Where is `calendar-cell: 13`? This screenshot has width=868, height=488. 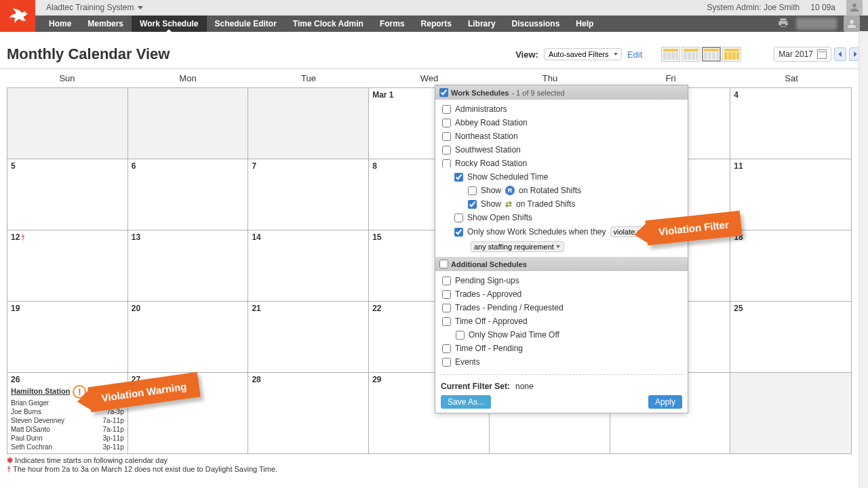 calendar-cell: 13 is located at coordinates (189, 266).